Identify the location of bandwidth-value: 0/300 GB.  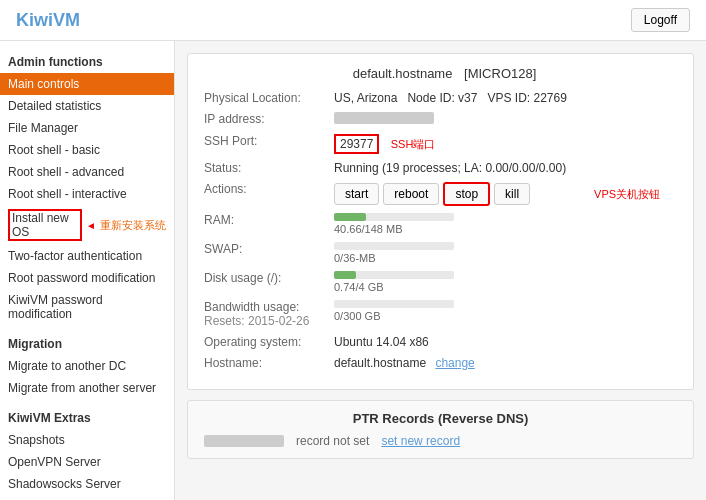
(506, 311).